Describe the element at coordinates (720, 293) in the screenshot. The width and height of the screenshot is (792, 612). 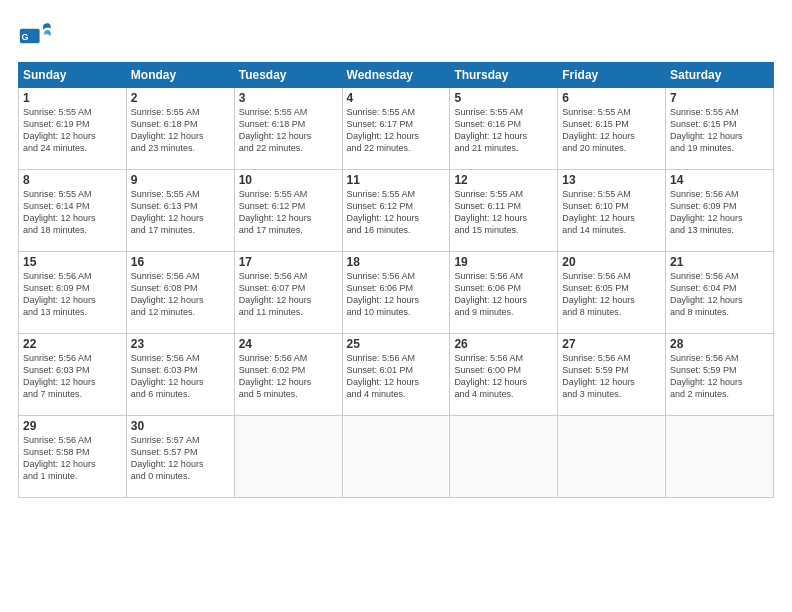
I see `table-row: 21Sunrise: 5:56 AM Sunset: 6:04 PM Dayli…` at that location.